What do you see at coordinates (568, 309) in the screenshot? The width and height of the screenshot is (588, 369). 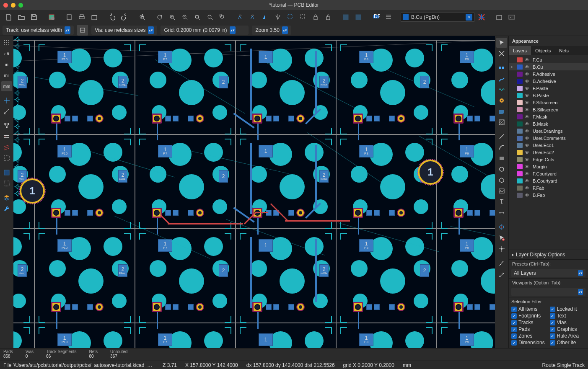 I see `filter-locked-it: ✓Locked it` at bounding box center [568, 309].